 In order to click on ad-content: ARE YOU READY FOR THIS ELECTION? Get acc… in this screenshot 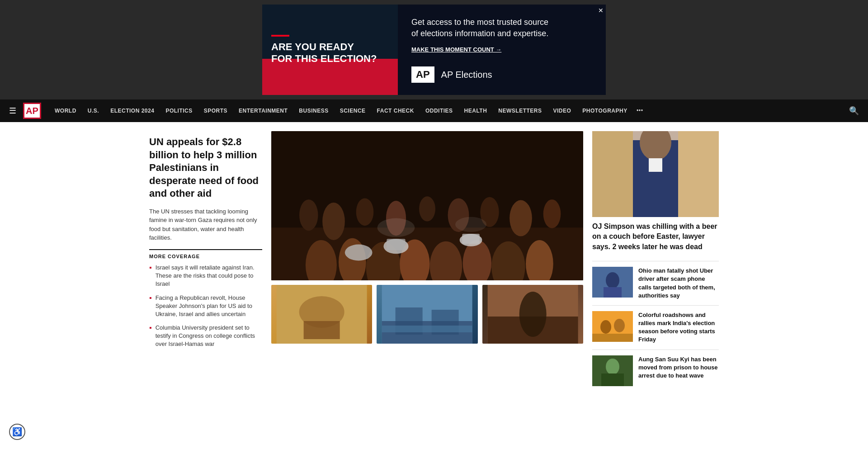, I will do `click(434, 50)`.